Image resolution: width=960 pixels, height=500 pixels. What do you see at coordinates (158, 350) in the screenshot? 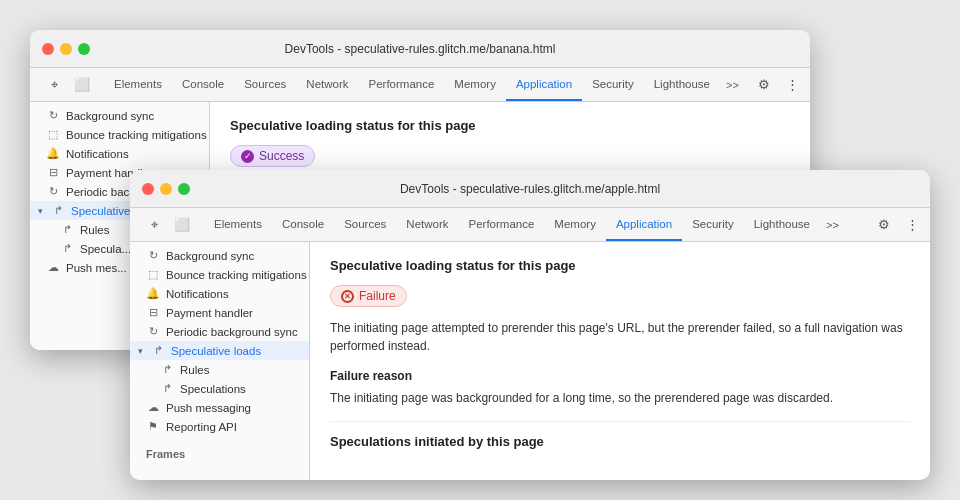
I see `speculative-icon-front: ↱` at bounding box center [158, 350].